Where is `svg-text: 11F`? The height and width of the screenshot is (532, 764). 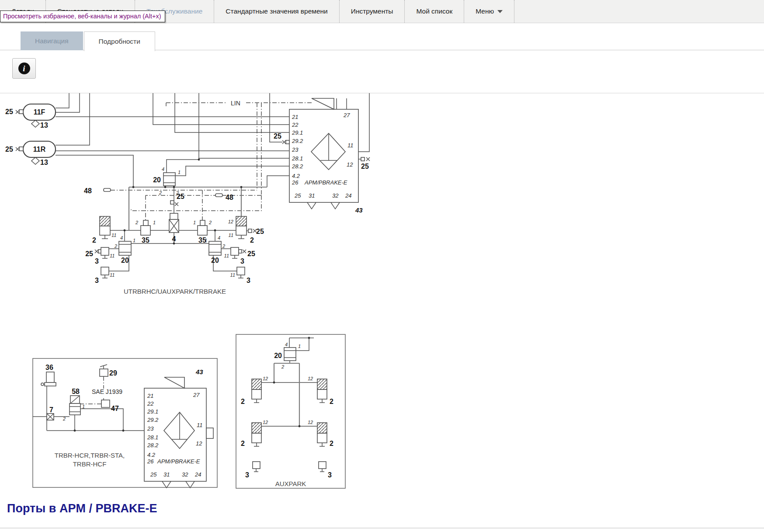 svg-text: 11F is located at coordinates (39, 112).